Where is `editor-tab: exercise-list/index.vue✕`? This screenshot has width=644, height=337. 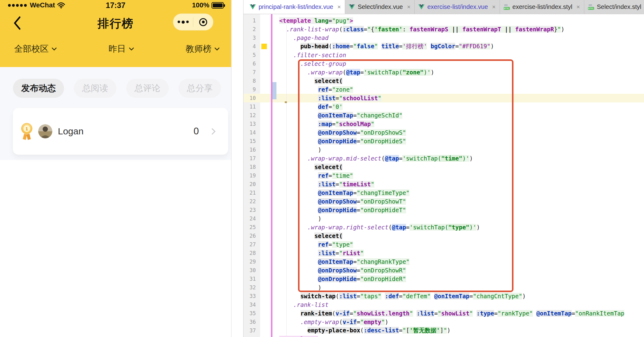
editor-tab: exercise-list/index.vue✕ is located at coordinates (457, 7).